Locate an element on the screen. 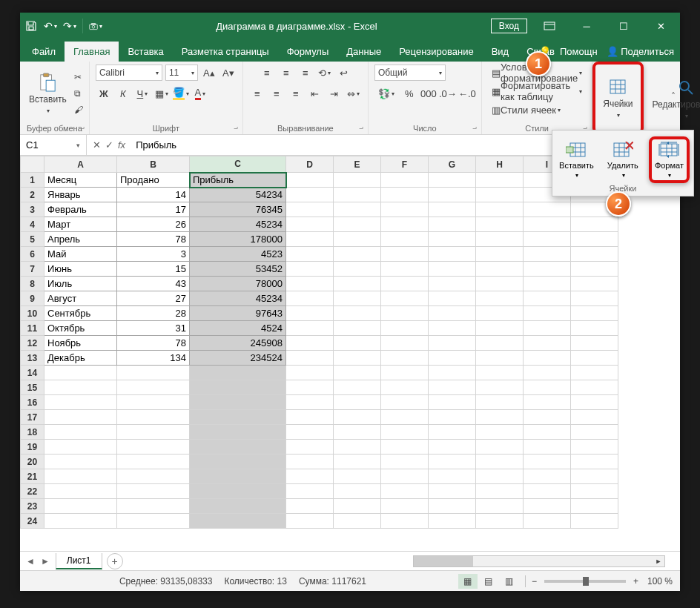  row-header-17: 17 is located at coordinates (33, 417).